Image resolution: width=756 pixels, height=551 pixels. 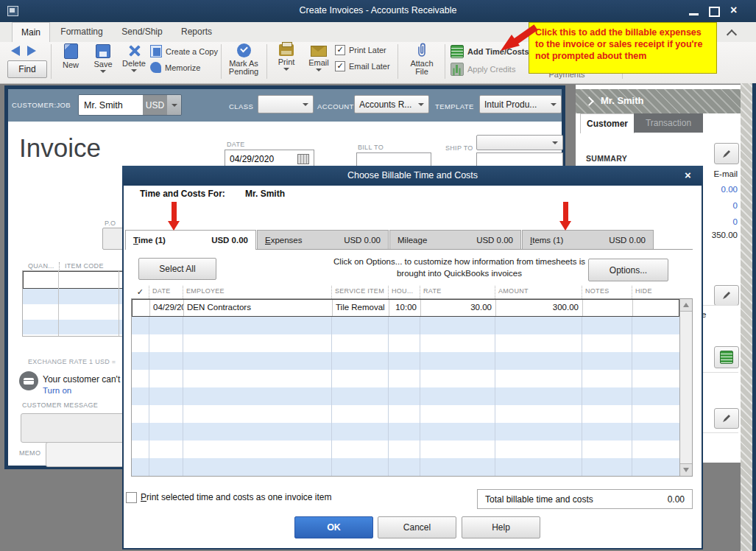 I want to click on tab-mileage-amount: USD 0.00, so click(x=495, y=240).